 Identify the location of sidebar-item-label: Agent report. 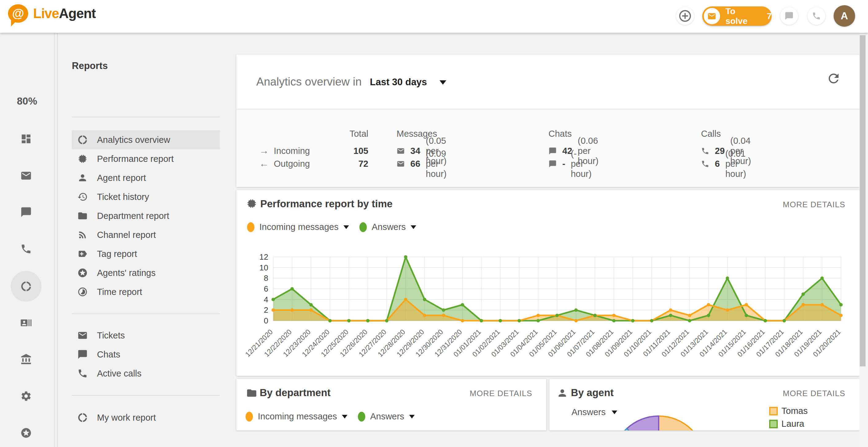
(122, 178).